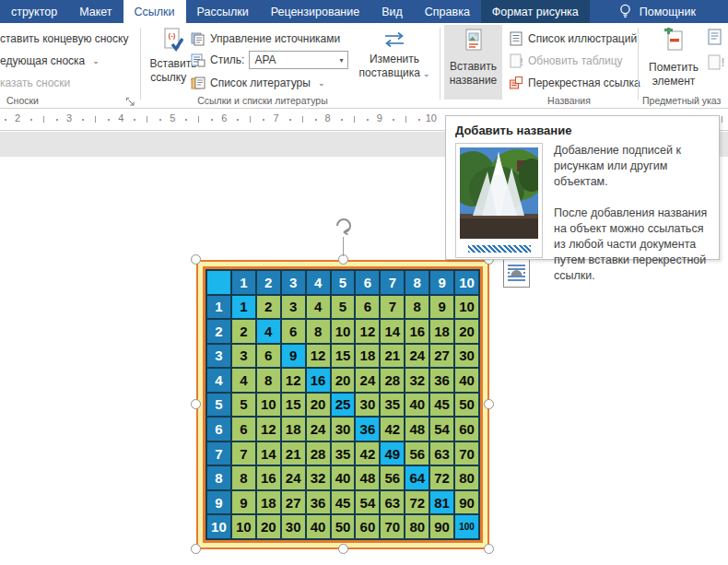  What do you see at coordinates (65, 39) in the screenshot?
I see `insert-endnote-button: ставить концевую сноску` at bounding box center [65, 39].